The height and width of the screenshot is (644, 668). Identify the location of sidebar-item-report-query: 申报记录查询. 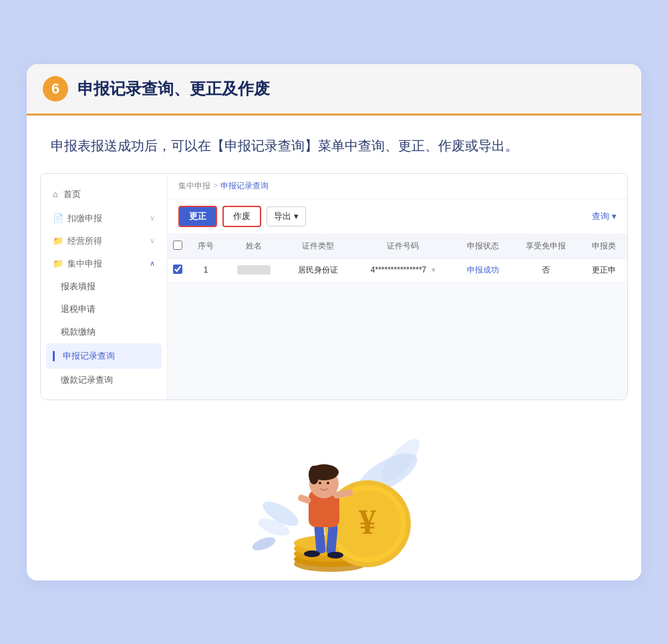
(104, 356).